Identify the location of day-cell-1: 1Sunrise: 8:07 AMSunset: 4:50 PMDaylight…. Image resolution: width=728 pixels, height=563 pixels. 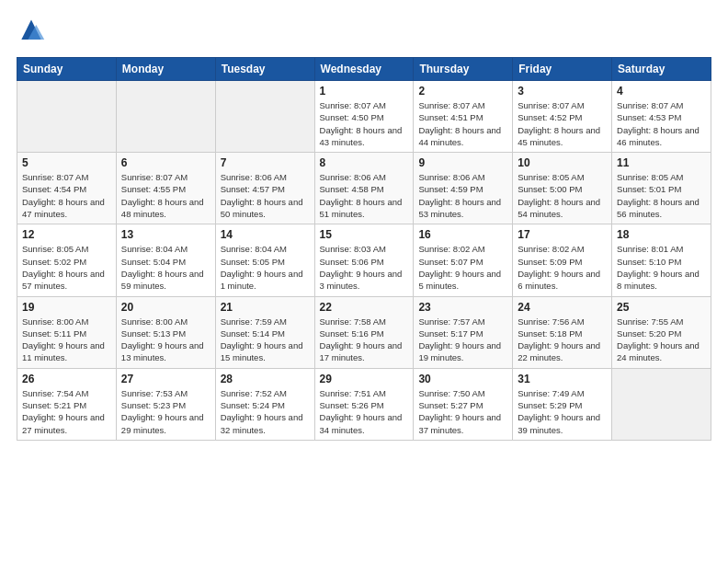
(364, 117).